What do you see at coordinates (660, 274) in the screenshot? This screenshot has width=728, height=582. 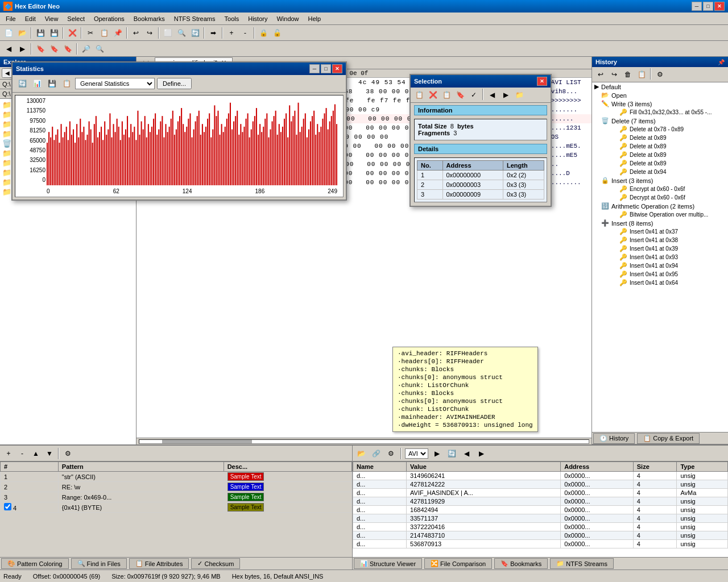 I see `hist-ins6: 🔑Insert 0x41 at 0x95` at bounding box center [660, 274].